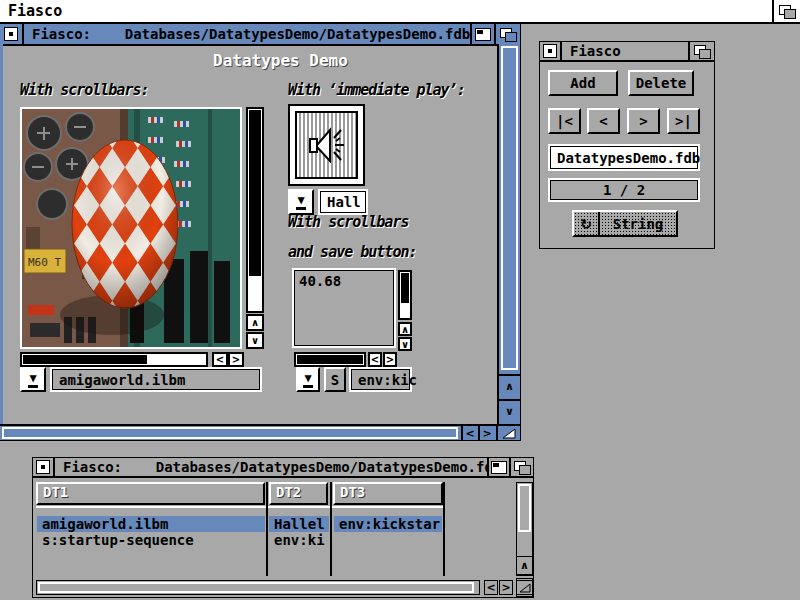 This screenshot has width=800, height=600. Describe the element at coordinates (298, 494) in the screenshot. I see `column-header-dt2: DT2` at that location.